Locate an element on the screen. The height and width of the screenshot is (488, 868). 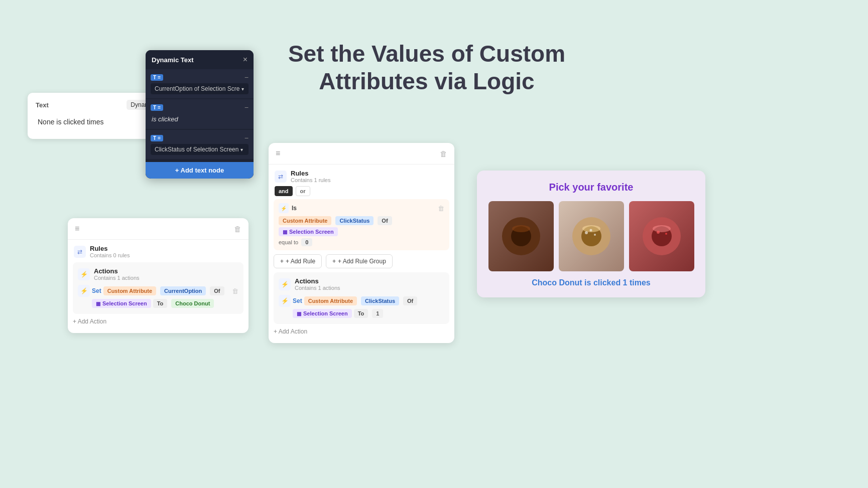
lc-right-rule-trash: 🗑 is located at coordinates (441, 209).